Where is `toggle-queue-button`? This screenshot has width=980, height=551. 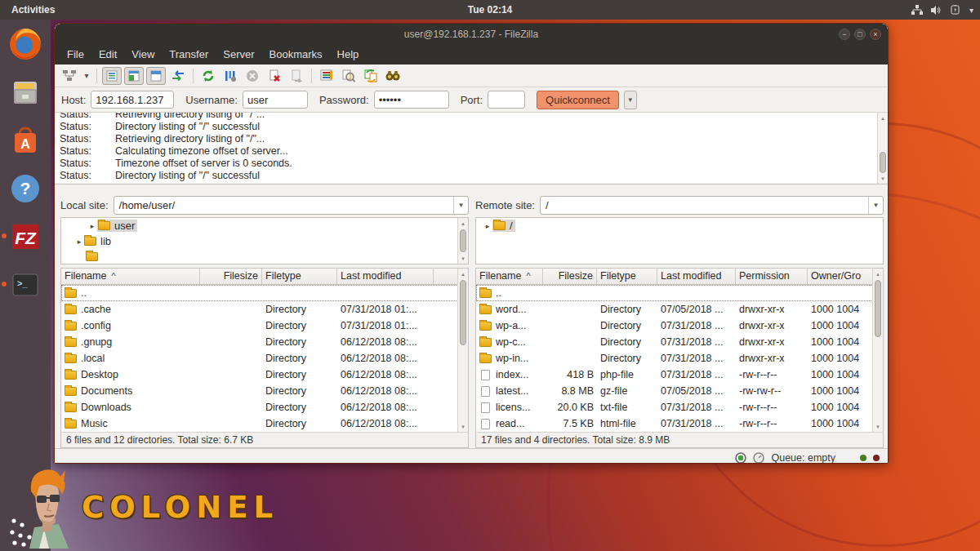
toggle-queue-button is located at coordinates (156, 76).